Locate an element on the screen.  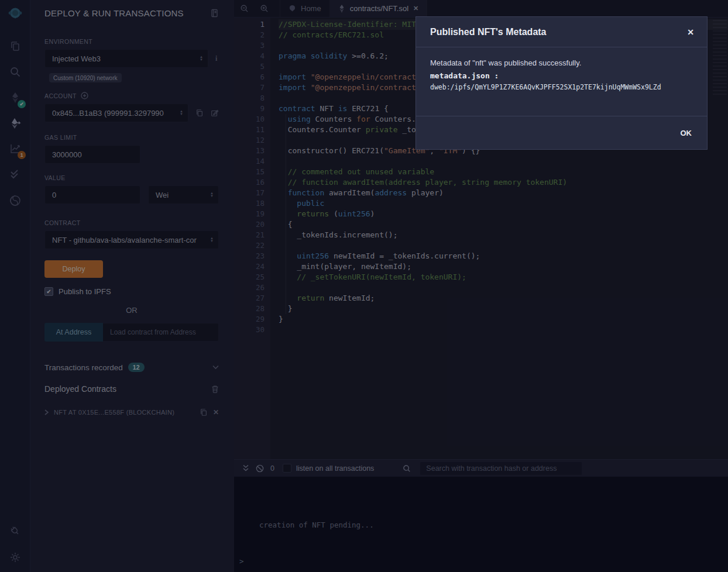
metadata-file-label: metadata.json : is located at coordinates (562, 76).